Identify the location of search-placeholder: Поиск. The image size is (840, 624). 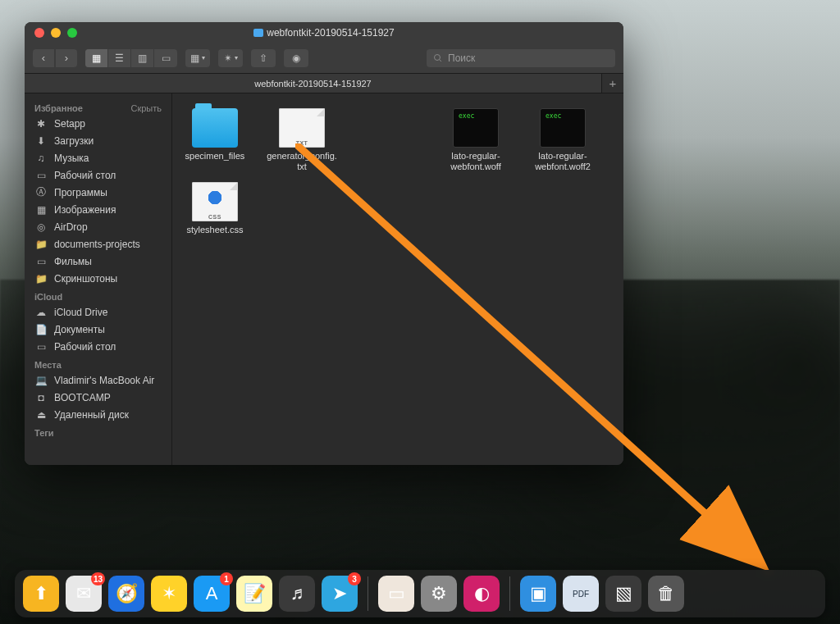
(461, 58).